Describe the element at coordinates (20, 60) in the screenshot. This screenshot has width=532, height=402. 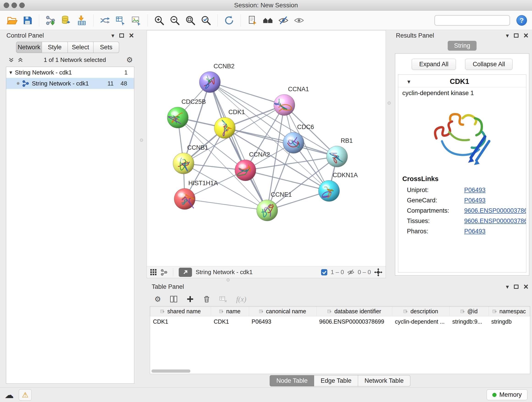
I see `expand-all-icon` at that location.